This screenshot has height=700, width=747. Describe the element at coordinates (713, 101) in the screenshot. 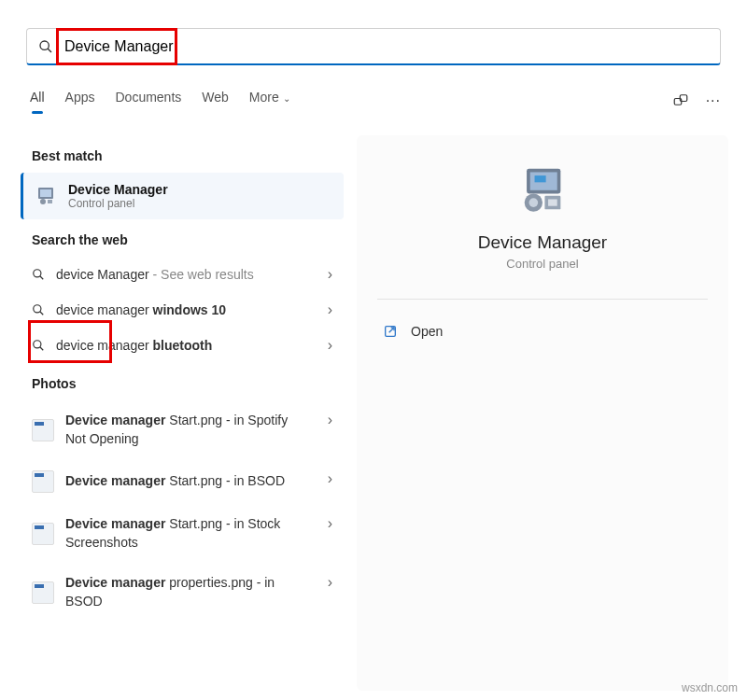

I see `more-options-icon: ···` at that location.